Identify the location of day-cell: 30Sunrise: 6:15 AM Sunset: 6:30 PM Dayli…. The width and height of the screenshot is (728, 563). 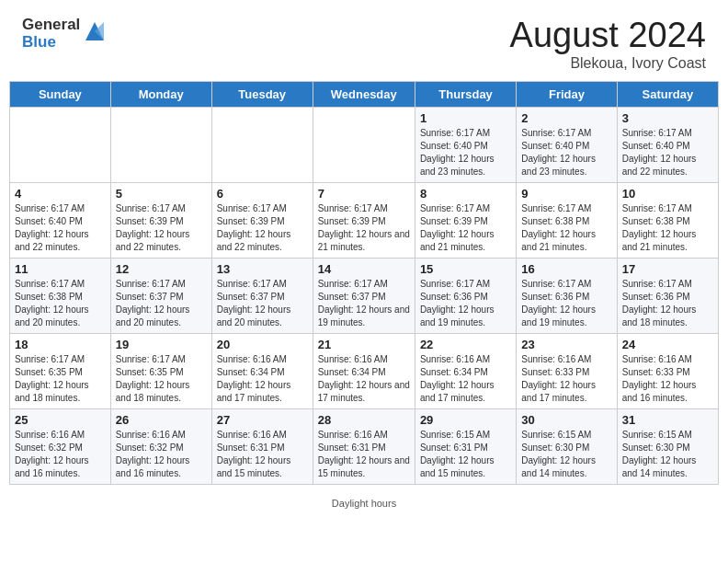
(566, 446).